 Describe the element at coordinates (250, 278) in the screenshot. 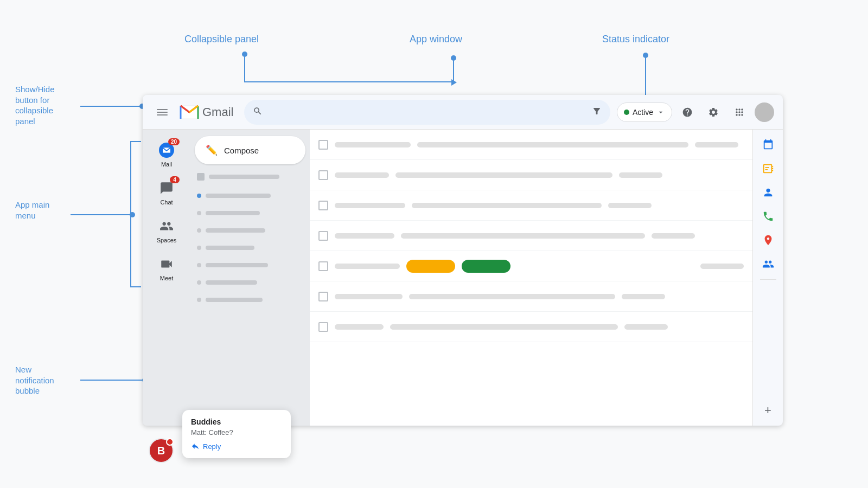

I see `collapsible-panel: ✏️ Compose` at that location.